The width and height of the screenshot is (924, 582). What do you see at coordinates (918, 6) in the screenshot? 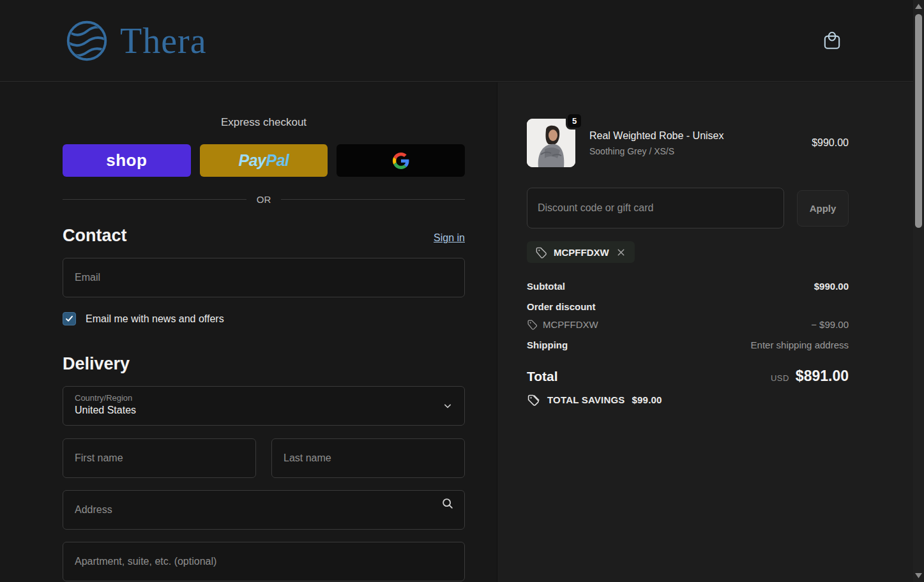
I see `scroll-up-arrow-icon` at bounding box center [918, 6].